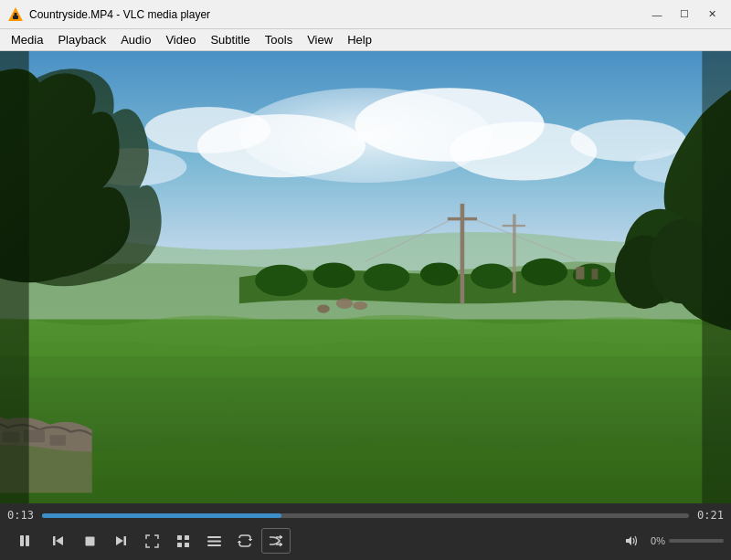 The width and height of the screenshot is (731, 560). What do you see at coordinates (214, 541) in the screenshot?
I see `playlist-icon` at bounding box center [214, 541].